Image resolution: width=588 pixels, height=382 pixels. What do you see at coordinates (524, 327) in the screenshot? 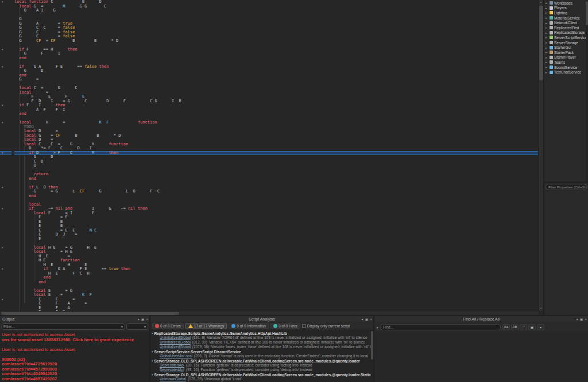
I see `regex-button: .*` at bounding box center [524, 327].